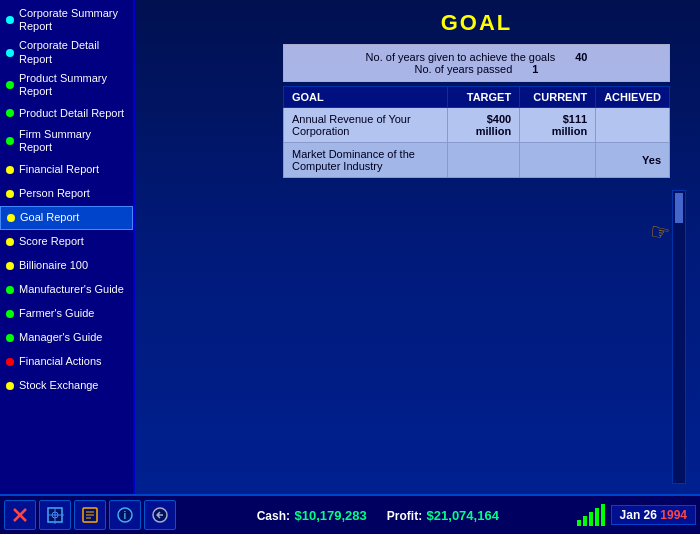 This screenshot has height=534, width=700. What do you see at coordinates (477, 98) in the screenshot?
I see `table-header-row: GOAL TARGET CURRENT ACHIEVED` at bounding box center [477, 98].